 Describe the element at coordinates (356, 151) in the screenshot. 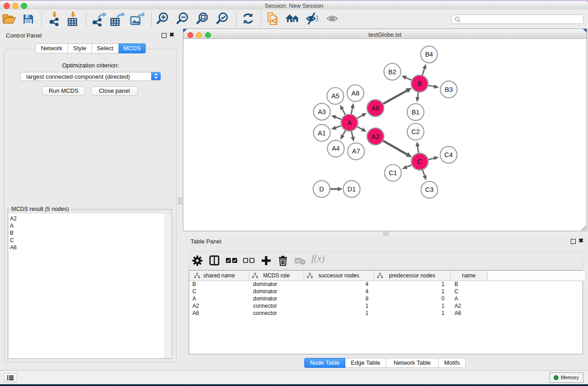

I see `svg-text: A7` at that location.